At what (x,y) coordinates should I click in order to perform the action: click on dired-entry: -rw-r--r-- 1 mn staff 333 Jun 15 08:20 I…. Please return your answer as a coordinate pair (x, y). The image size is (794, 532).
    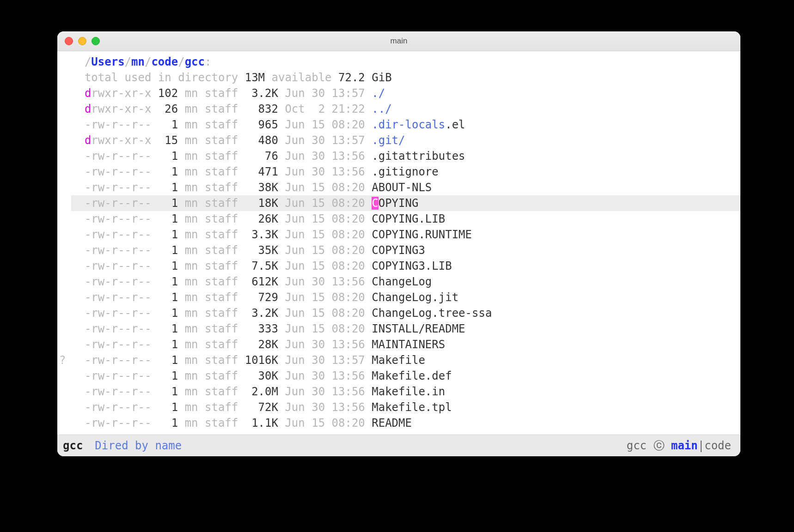
    Looking at the image, I should click on (406, 329).